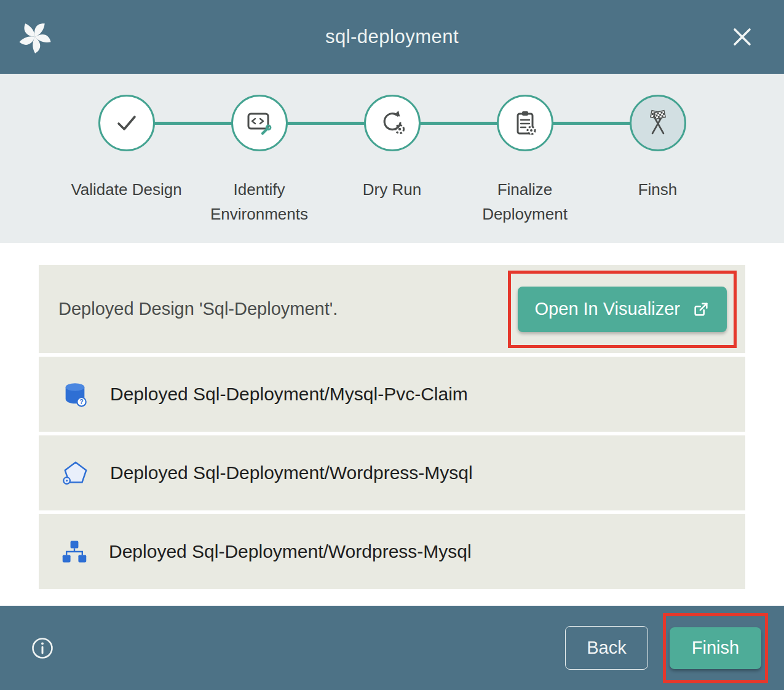 This screenshot has height=690, width=784. Describe the element at coordinates (525, 123) in the screenshot. I see `clipboard-gear-icon` at that location.